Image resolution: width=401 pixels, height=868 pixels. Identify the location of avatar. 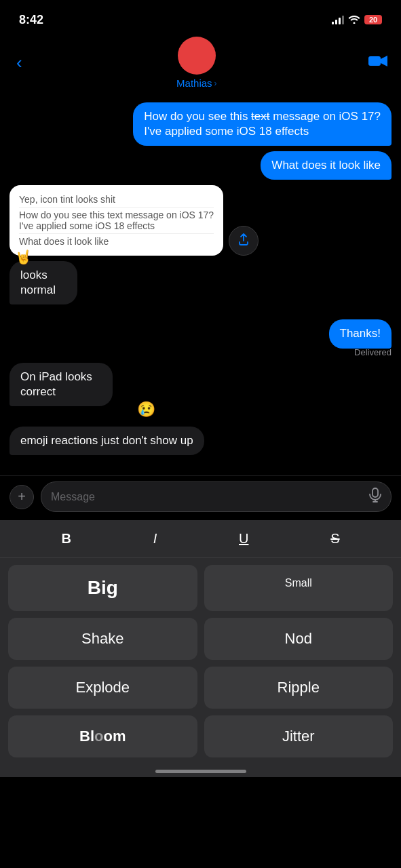
(197, 56).